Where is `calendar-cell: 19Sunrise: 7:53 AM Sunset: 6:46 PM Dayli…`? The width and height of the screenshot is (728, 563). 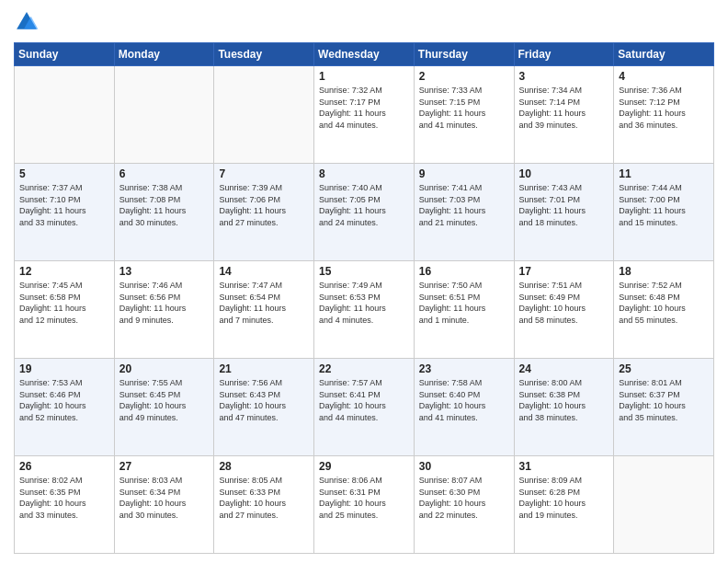 calendar-cell: 19Sunrise: 7:53 AM Sunset: 6:46 PM Dayli… is located at coordinates (64, 408).